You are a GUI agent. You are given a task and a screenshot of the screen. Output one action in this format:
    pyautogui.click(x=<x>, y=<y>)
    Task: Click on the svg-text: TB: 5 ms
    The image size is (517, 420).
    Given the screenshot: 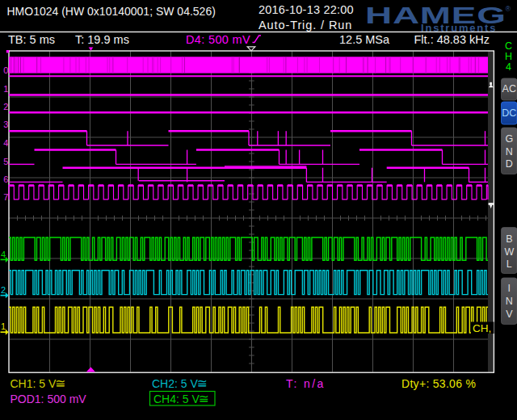 What is the action you would take?
    pyautogui.click(x=32, y=40)
    